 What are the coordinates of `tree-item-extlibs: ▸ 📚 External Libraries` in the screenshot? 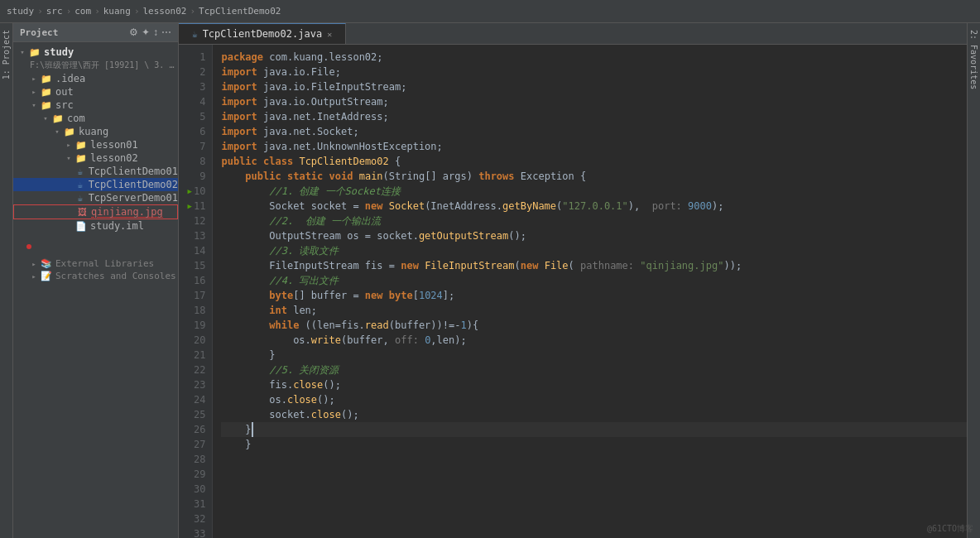 It's located at (96, 263).